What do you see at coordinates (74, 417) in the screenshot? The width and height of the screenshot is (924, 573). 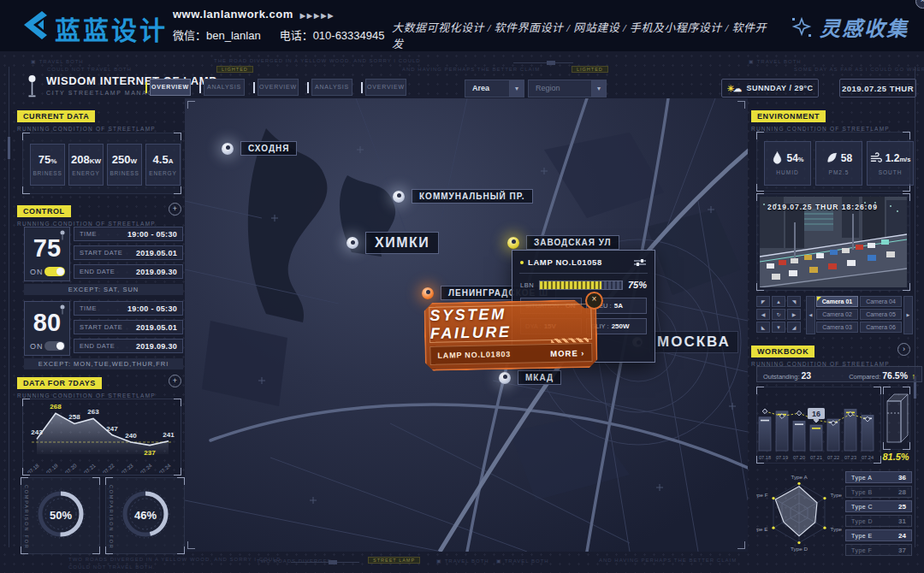 I see `svg-text: 258` at bounding box center [74, 417].